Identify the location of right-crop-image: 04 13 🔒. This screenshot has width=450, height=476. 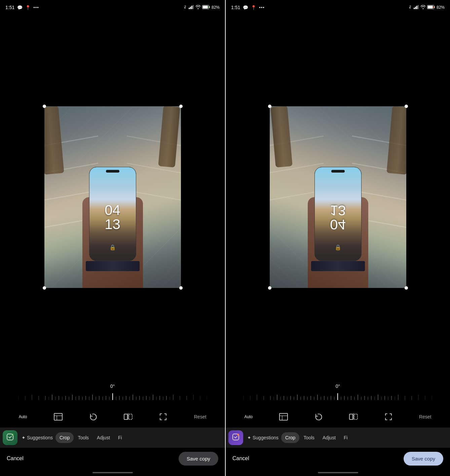
(338, 197).